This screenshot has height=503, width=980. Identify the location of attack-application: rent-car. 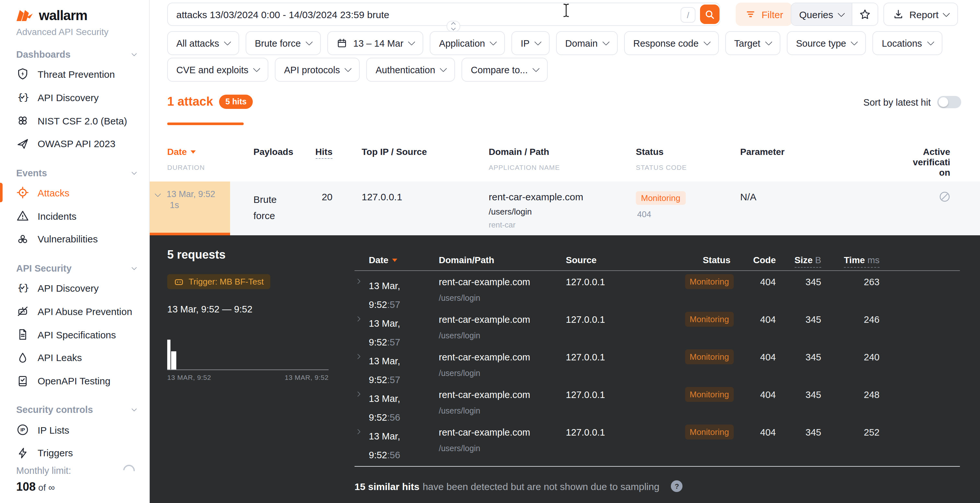
(536, 225).